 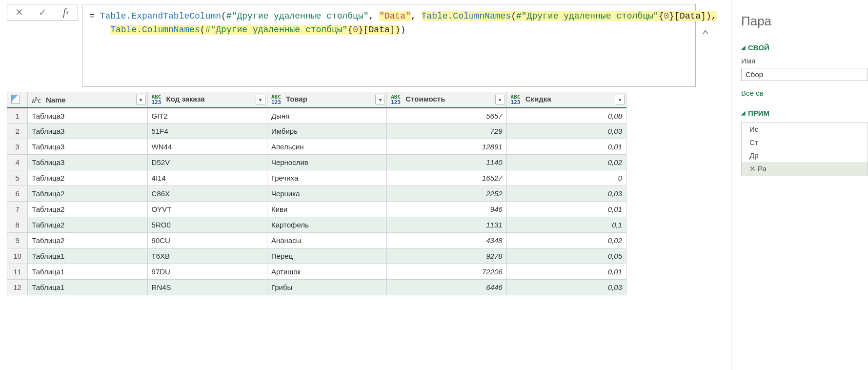 I want to click on query-name-input, so click(x=805, y=74).